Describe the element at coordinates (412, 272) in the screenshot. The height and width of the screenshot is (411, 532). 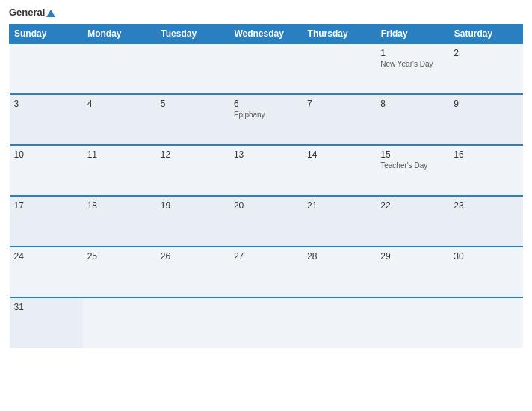
I see `calendar-cell: 29` at that location.